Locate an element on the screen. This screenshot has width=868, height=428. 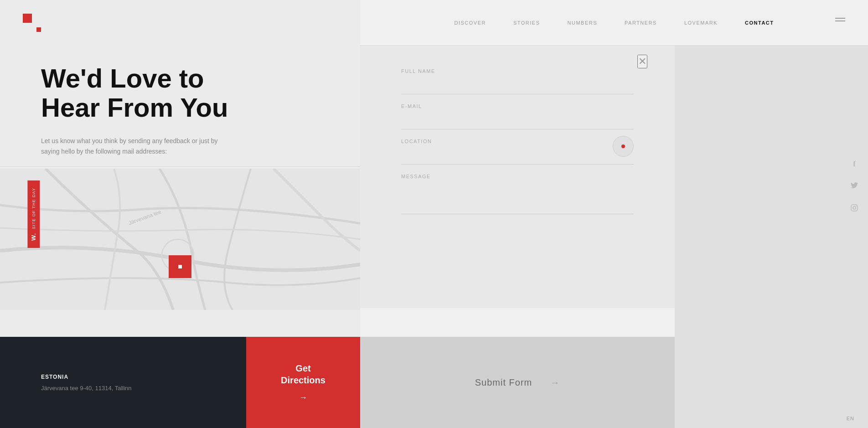
nav-item-lovemark: LOVEMARK is located at coordinates (701, 23).